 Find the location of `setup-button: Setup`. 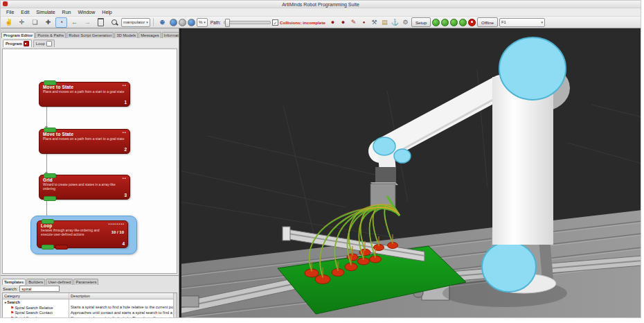

setup-button: Setup is located at coordinates (421, 22).